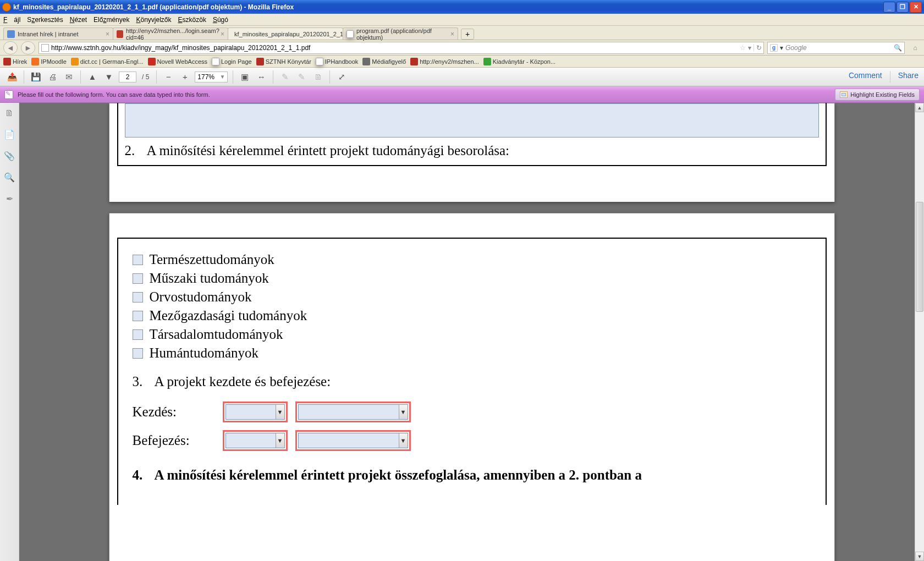 This screenshot has width=924, height=561. What do you see at coordinates (353, 412) in the screenshot?
I see `start-month-select: ▼` at bounding box center [353, 412].